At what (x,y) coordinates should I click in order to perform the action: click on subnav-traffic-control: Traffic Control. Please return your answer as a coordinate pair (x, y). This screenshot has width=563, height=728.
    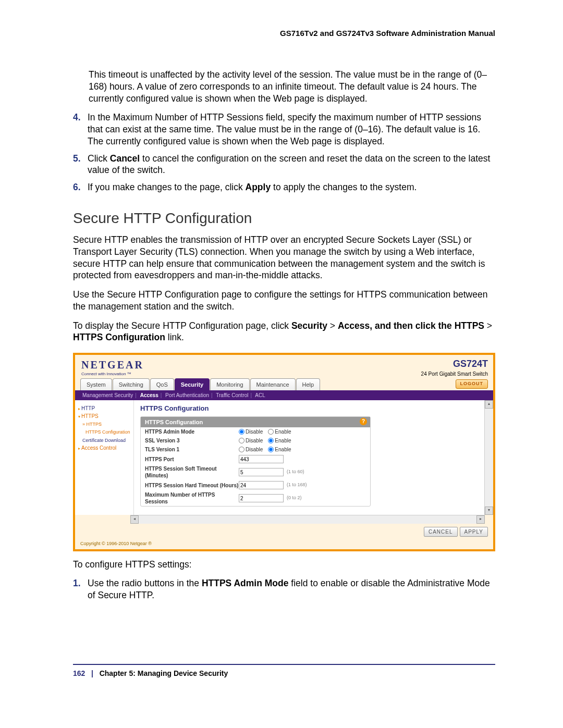
    Looking at the image, I should click on (232, 395).